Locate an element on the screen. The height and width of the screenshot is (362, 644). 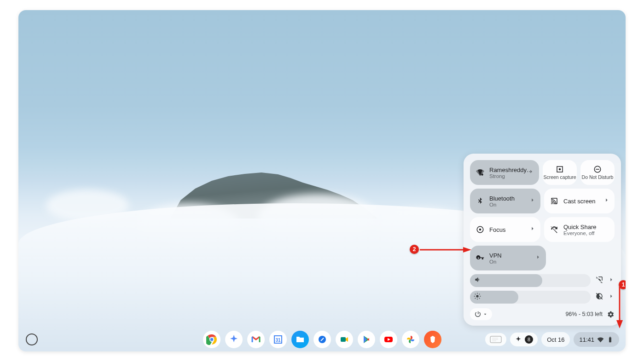
shelf-tray: 8 Oct 16 11:41 is located at coordinates (554, 339).